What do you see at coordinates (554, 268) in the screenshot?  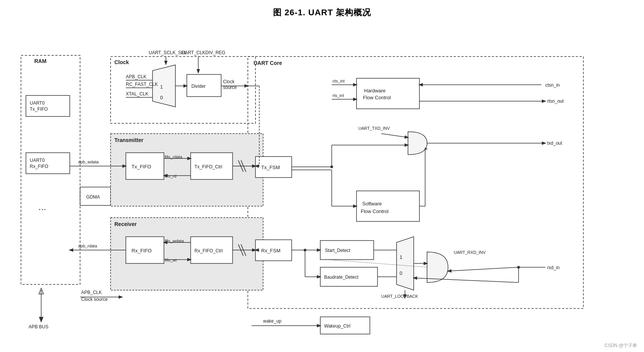 I see `svg-text: rxd_in` at bounding box center [554, 268].